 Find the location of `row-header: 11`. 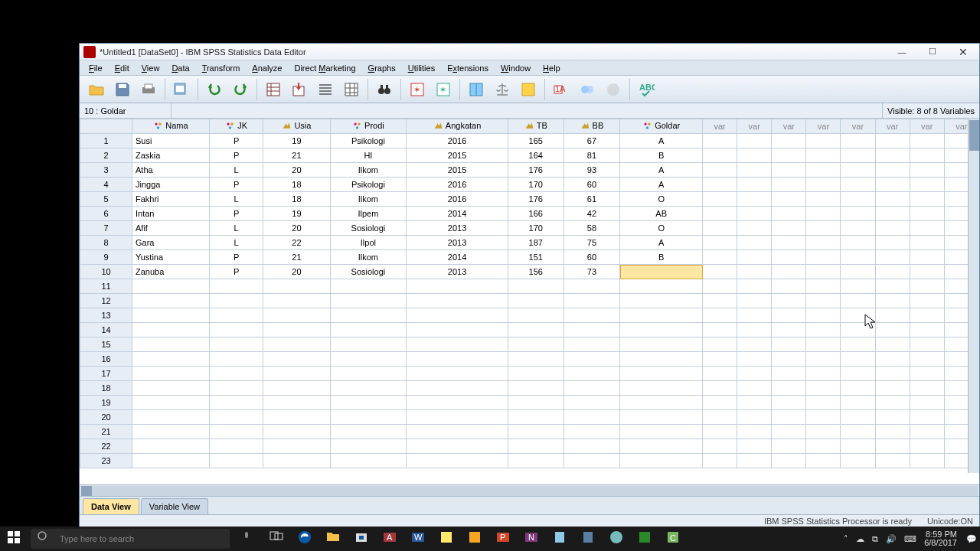

row-header: 11 is located at coordinates (106, 286).